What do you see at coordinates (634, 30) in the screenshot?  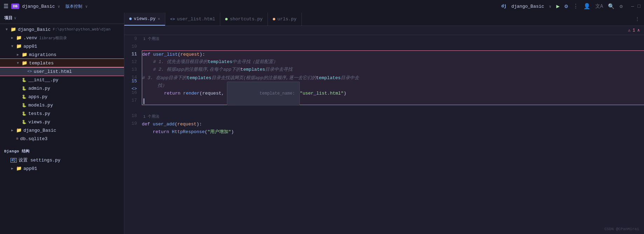 I see `breadcrumb-warning: ⚠ 1 ∧` at bounding box center [634, 30].